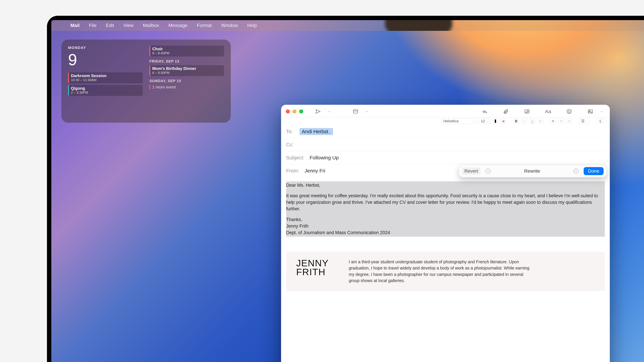  Describe the element at coordinates (561, 121) in the screenshot. I see `align-center-button: ≡` at that location.